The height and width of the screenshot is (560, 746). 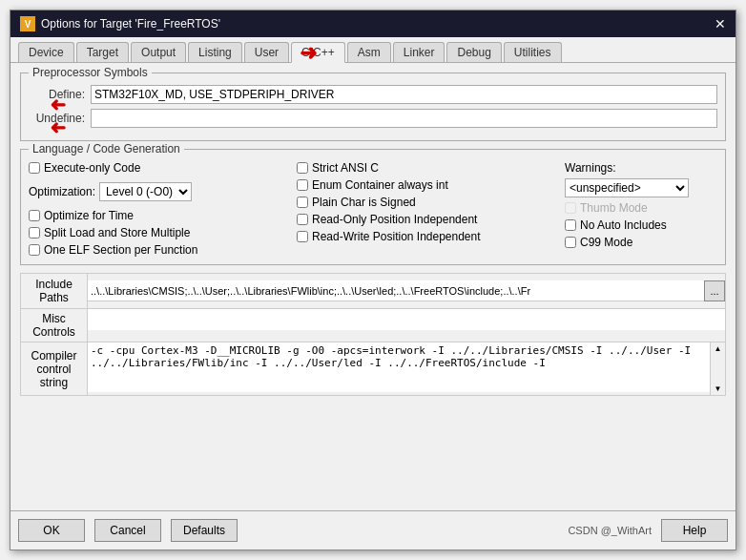 What do you see at coordinates (473, 52) in the screenshot?
I see `tab-debug: Debug` at bounding box center [473, 52].